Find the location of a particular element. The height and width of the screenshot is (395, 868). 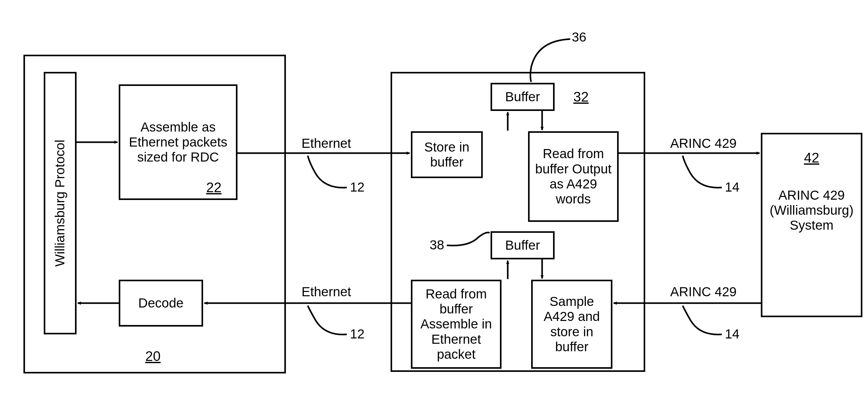

sample-box: Sample A429 and store in buffer is located at coordinates (571, 324).